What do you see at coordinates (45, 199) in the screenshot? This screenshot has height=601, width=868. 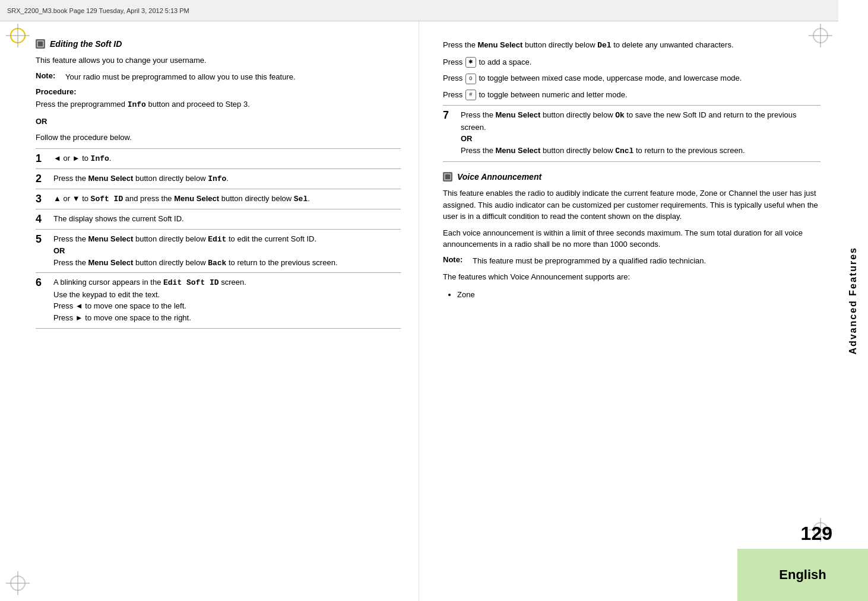 I see `step-num-3: 3` at bounding box center [45, 199].